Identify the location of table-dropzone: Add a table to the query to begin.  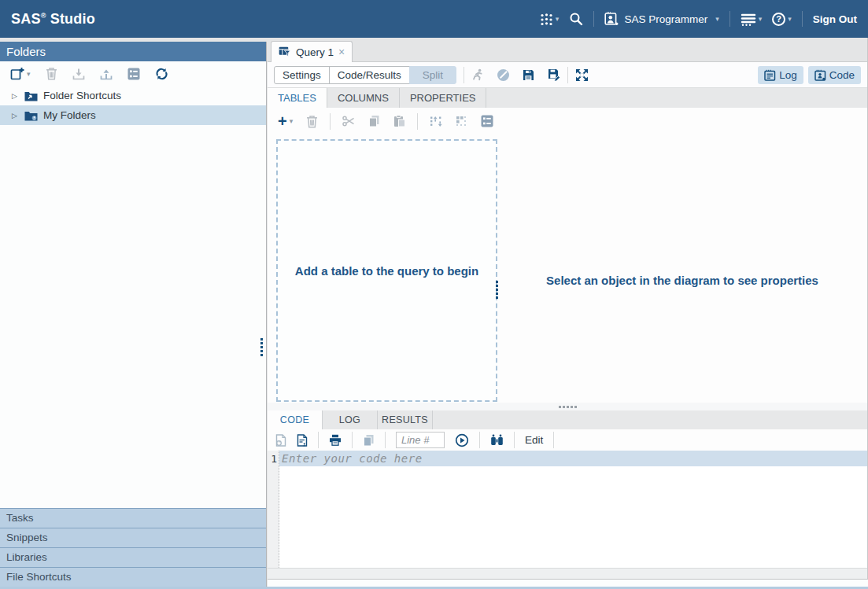
(387, 271).